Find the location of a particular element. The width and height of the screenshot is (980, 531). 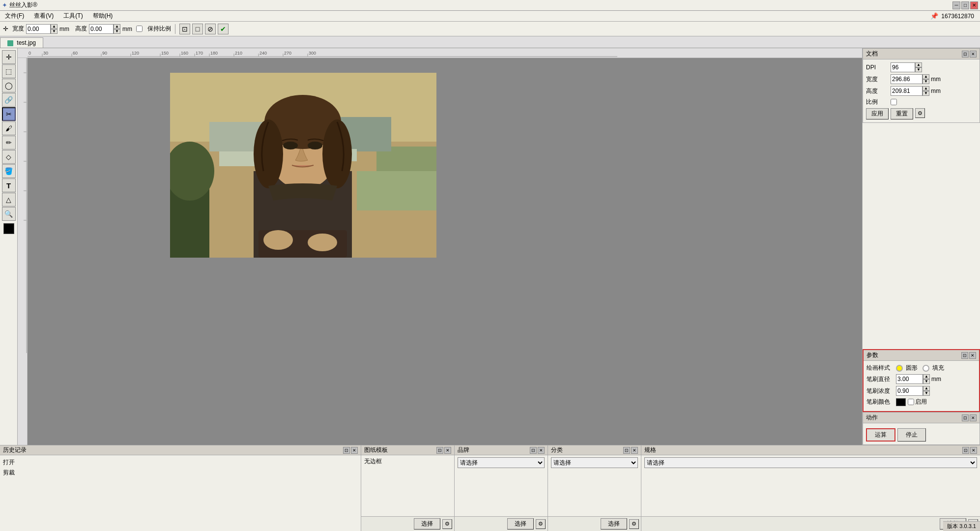

template-current: 无边框 is located at coordinates (408, 461).